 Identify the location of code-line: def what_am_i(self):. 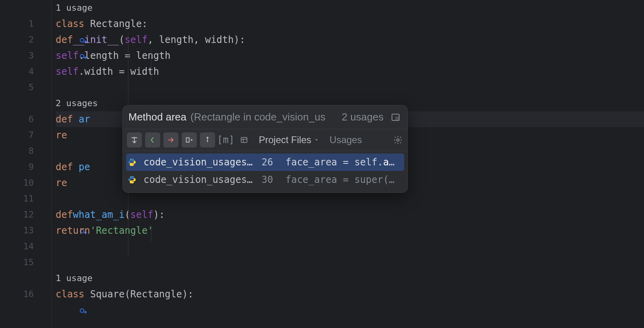
(350, 215).